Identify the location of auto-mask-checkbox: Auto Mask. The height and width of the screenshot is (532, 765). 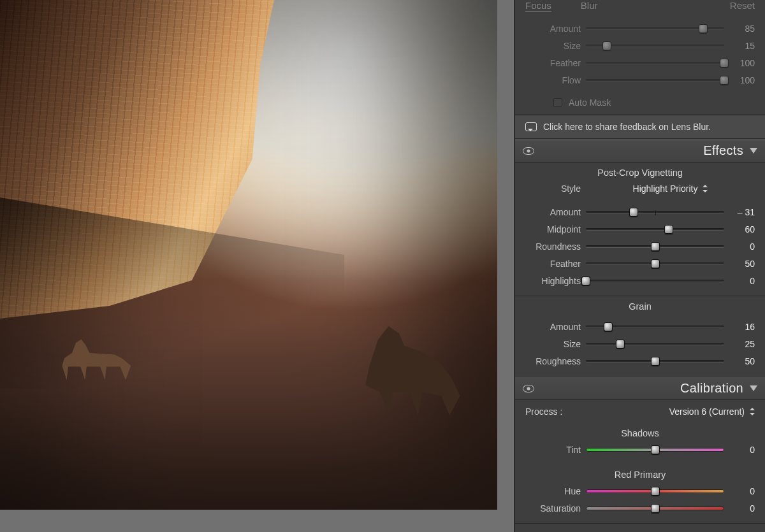
(582, 106).